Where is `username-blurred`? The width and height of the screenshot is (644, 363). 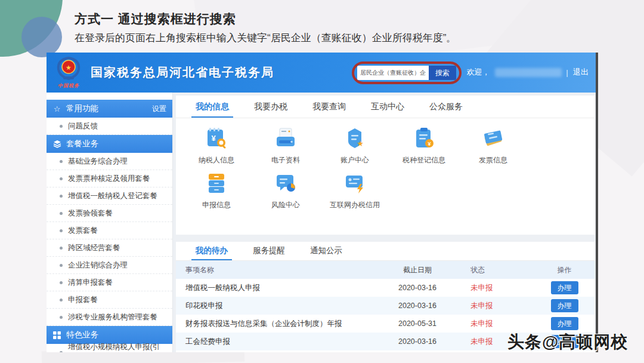 username-blurred is located at coordinates (528, 73).